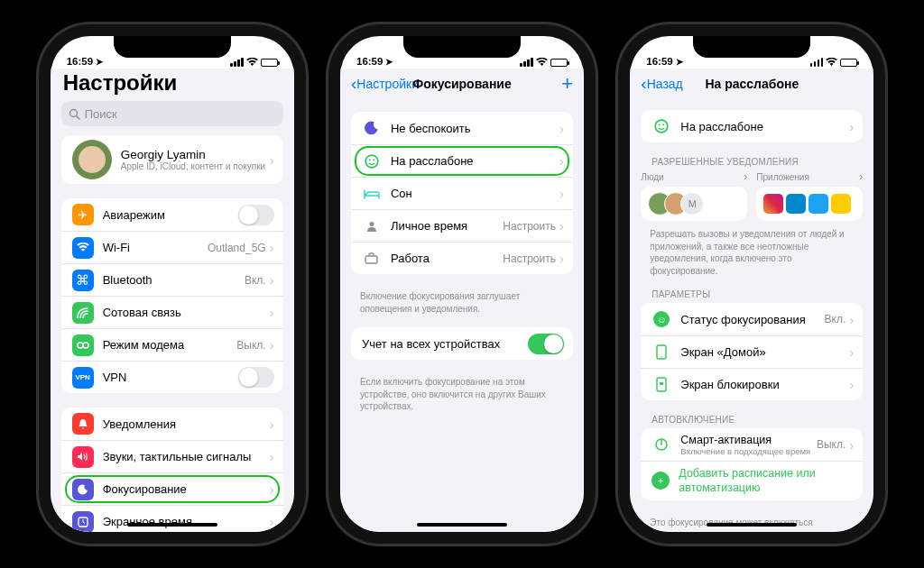 Image resolution: width=924 pixels, height=568 pixels. I want to click on search-icon, so click(74, 114).